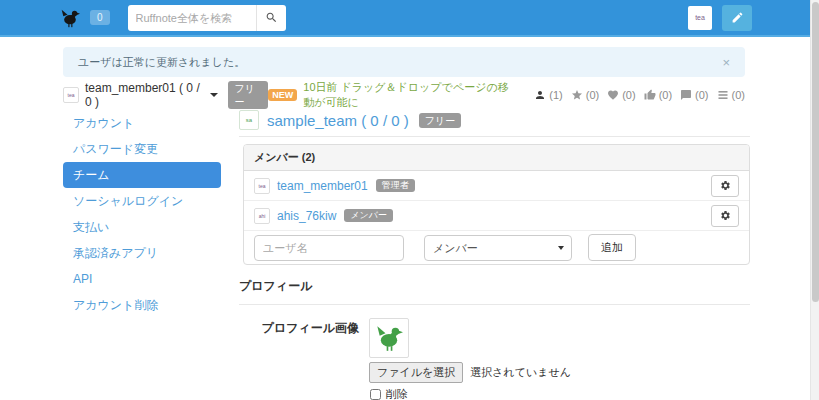  I want to click on members-stat: (1), so click(548, 95).